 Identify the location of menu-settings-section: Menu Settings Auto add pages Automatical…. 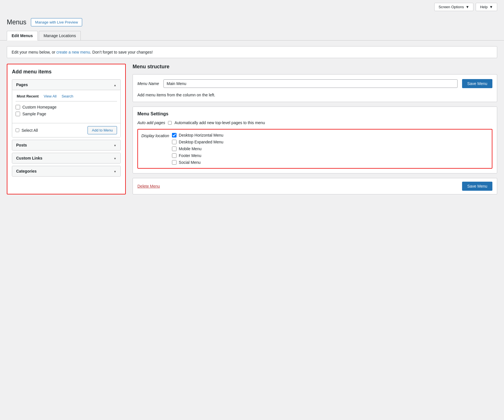
(315, 140).